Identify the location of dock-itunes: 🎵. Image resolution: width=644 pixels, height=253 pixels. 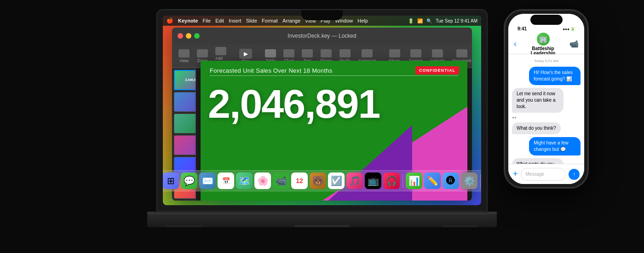
(355, 181).